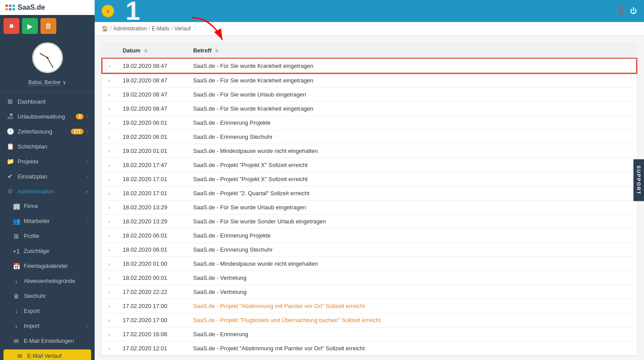  What do you see at coordinates (369, 165) in the screenshot?
I see `table-row: ›18.02.2020 17:47SaaS.de - Projekt "Proj…` at bounding box center [369, 165].